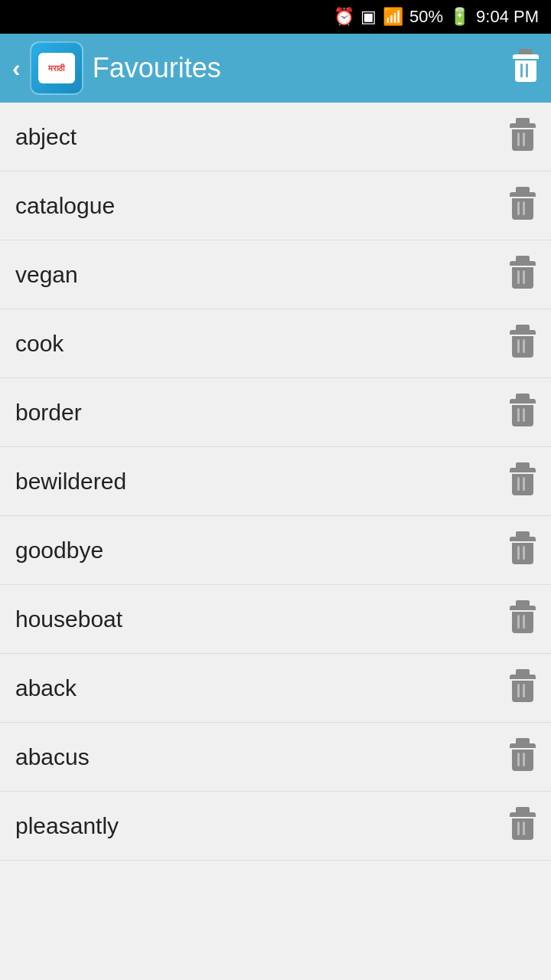 The height and width of the screenshot is (980, 551). What do you see at coordinates (49, 413) in the screenshot?
I see `word-label: border` at bounding box center [49, 413].